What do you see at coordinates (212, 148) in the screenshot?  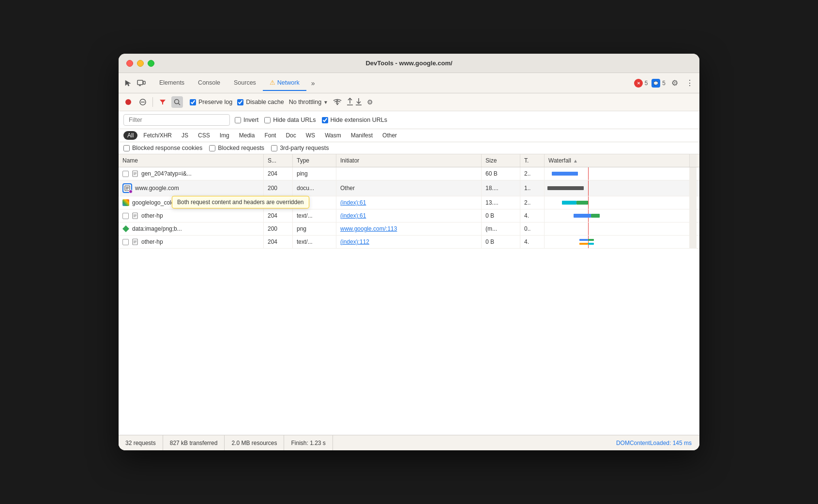 I see `blocked-requests-checkbox` at bounding box center [212, 148].